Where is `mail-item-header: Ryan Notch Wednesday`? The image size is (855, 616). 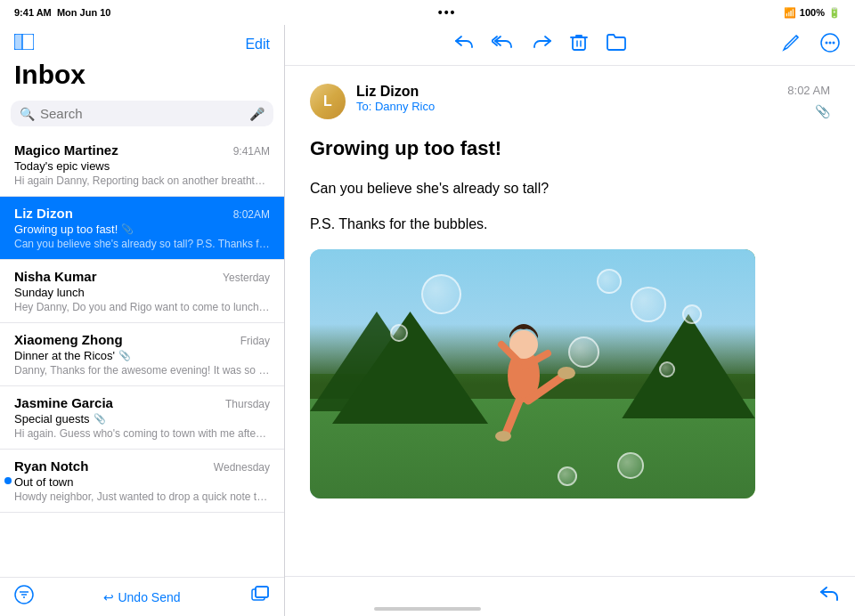 mail-item-header: Ryan Notch Wednesday is located at coordinates (142, 466).